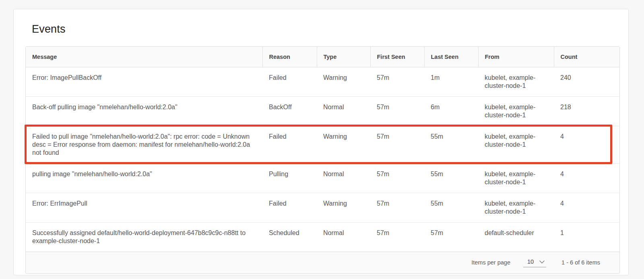 Image resolution: width=644 pixels, height=279 pixels. What do you see at coordinates (323, 237) in the screenshot?
I see `table-row: Successfully assigned default/hello-worl…` at bounding box center [323, 237].